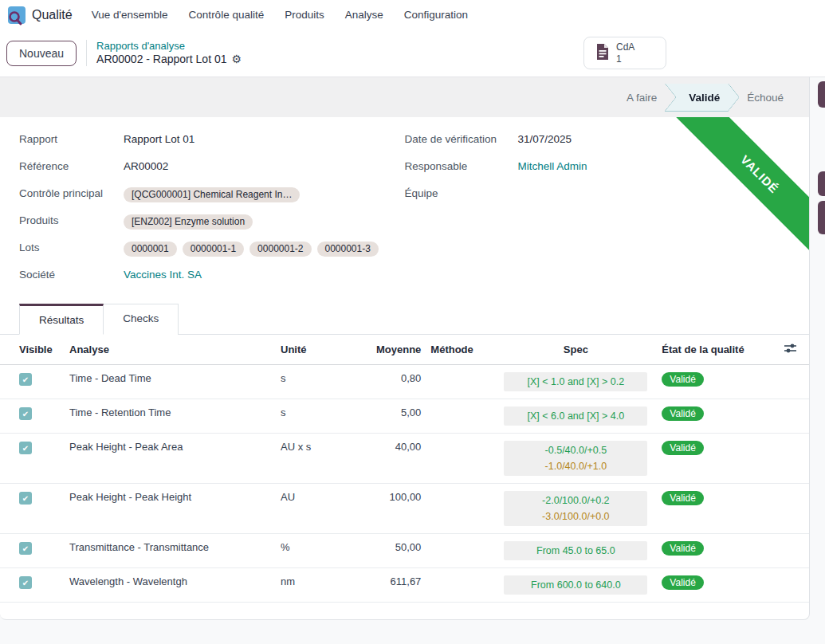  What do you see at coordinates (146, 167) in the screenshot?
I see `field-value-reference: AR00002` at bounding box center [146, 167].